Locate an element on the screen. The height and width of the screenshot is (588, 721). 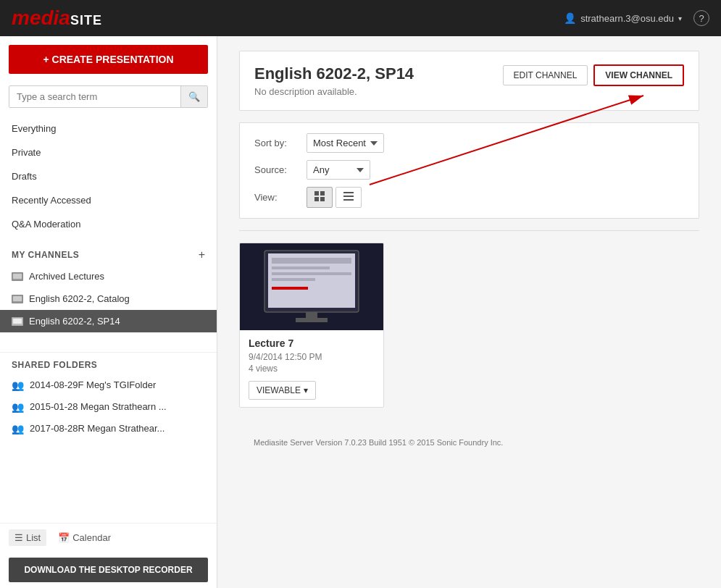
sidebar-footer: ☰ List 📅 Calendar is located at coordinates (109, 537).